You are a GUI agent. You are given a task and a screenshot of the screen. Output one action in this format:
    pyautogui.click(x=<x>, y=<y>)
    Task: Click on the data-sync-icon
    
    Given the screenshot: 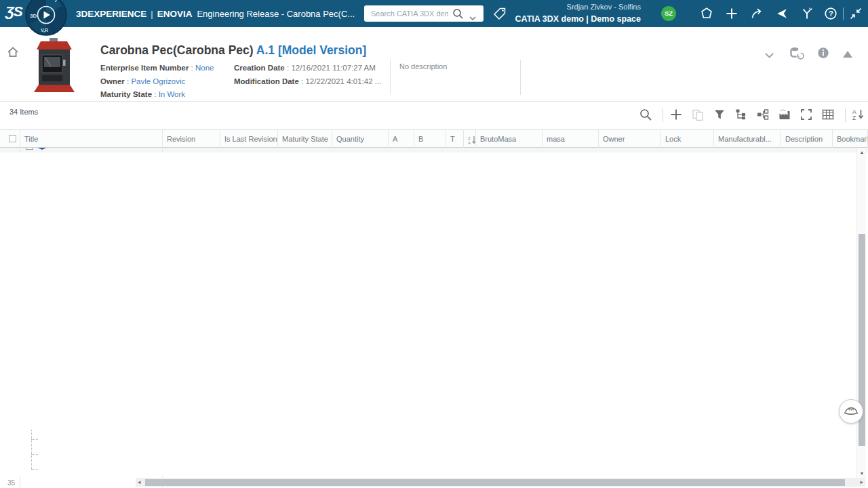 What is the action you would take?
    pyautogui.click(x=797, y=54)
    